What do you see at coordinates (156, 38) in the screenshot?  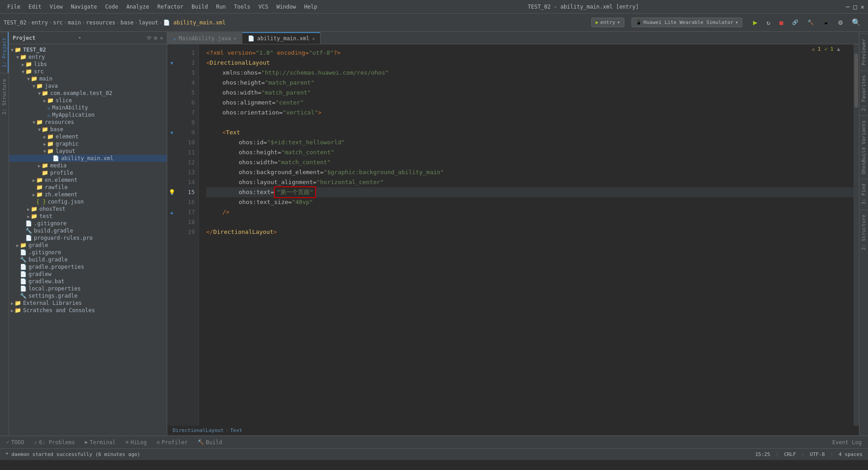 I see `gear-icon: ⚙` at bounding box center [156, 38].